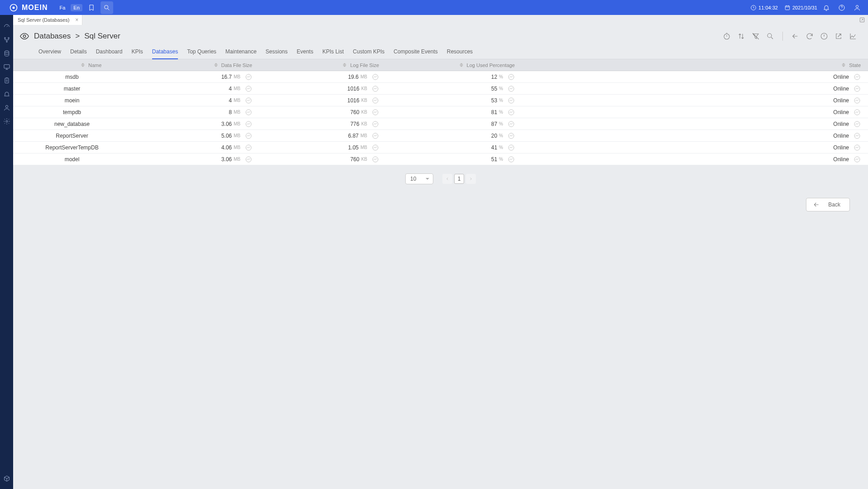 The image size is (868, 489). I want to click on table-row: tempdb8 MB760 KB81 %Online, so click(441, 112).